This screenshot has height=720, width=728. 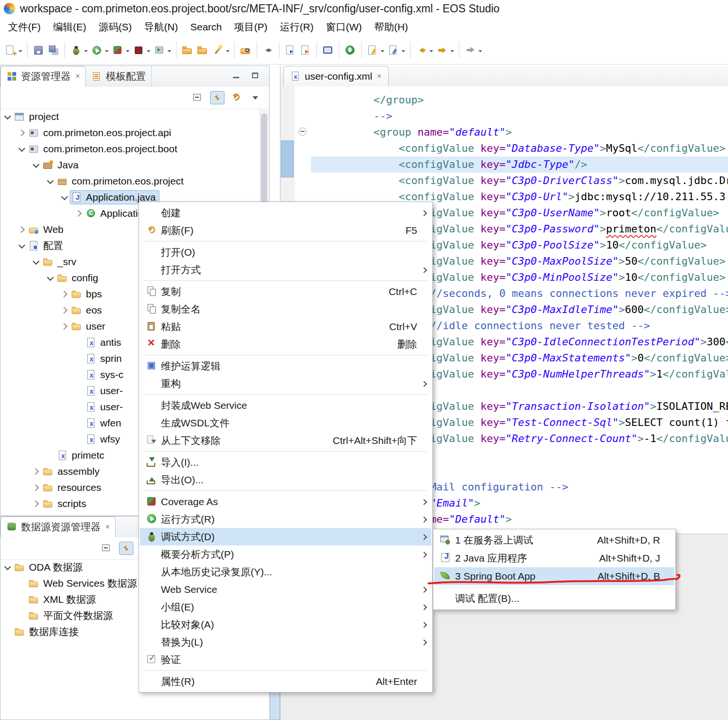 I want to click on menubar-item: 窗口(W), so click(x=344, y=27).